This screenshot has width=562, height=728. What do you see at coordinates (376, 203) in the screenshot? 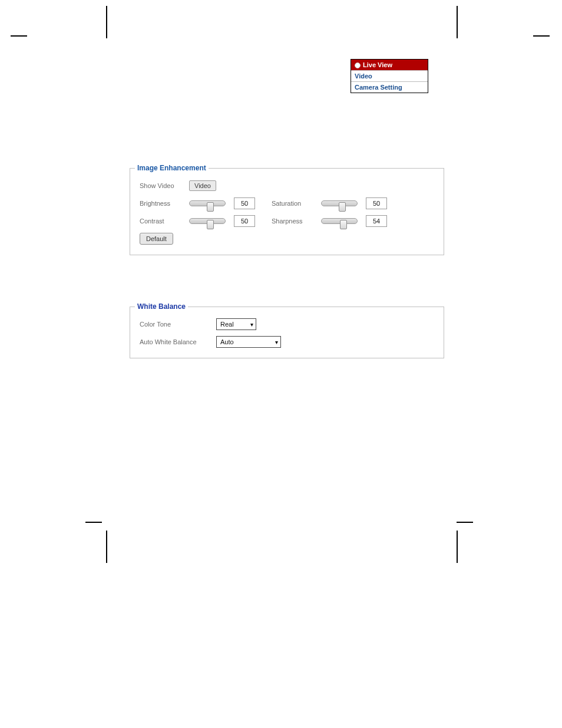
I see `saturation-value: 50` at bounding box center [376, 203].